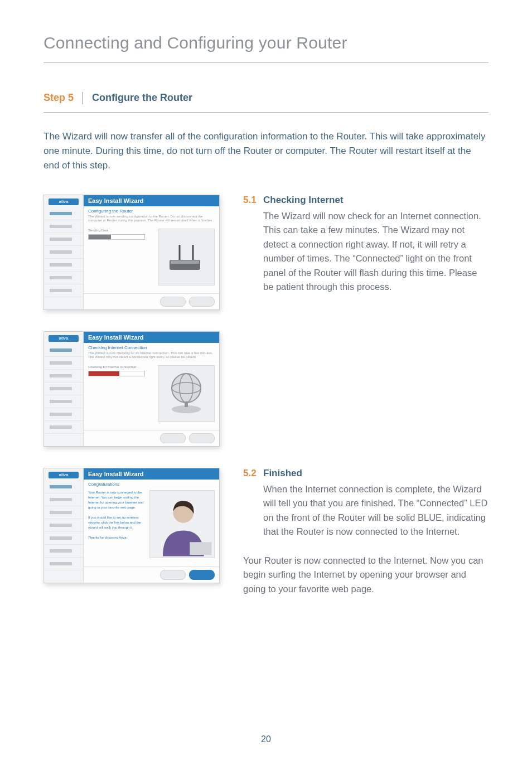 The image size is (532, 760). Describe the element at coordinates (152, 260) in the screenshot. I see `wizard-body: Sending Data…` at that location.